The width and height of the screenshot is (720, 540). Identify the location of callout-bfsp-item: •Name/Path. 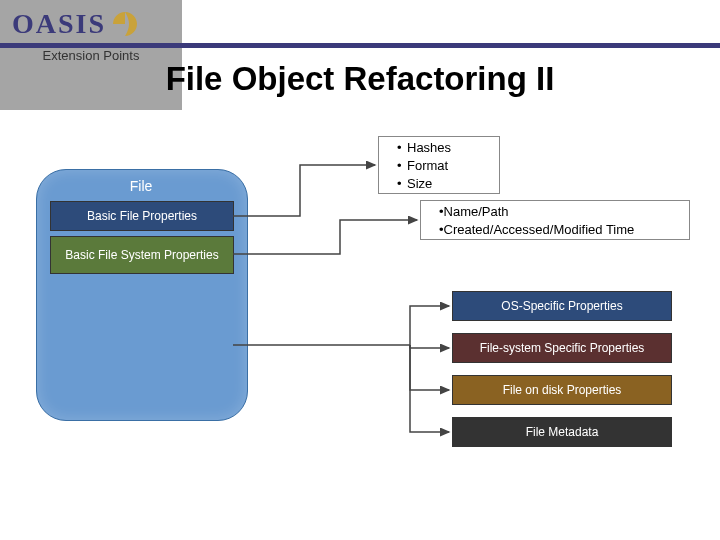
(564, 212).